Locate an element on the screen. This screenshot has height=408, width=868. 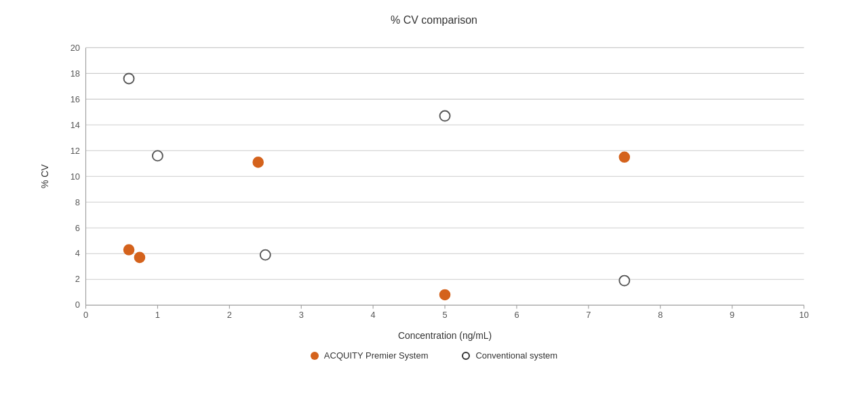
acquity-legend-label: ACQUITY Premier System is located at coordinates (376, 355).